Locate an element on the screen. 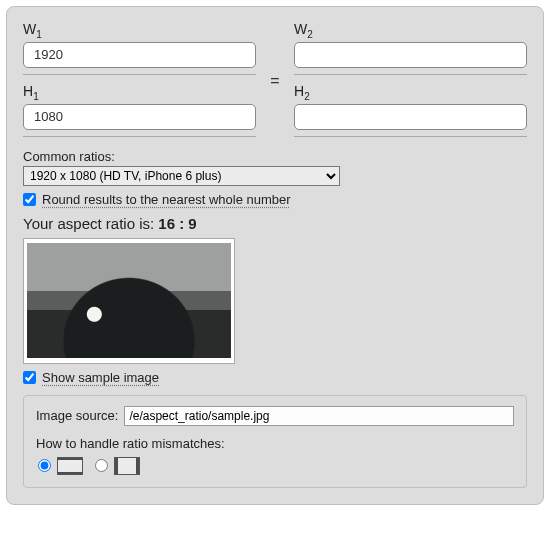 This screenshot has height=539, width=550. result-value: 16 : 9 is located at coordinates (177, 224).